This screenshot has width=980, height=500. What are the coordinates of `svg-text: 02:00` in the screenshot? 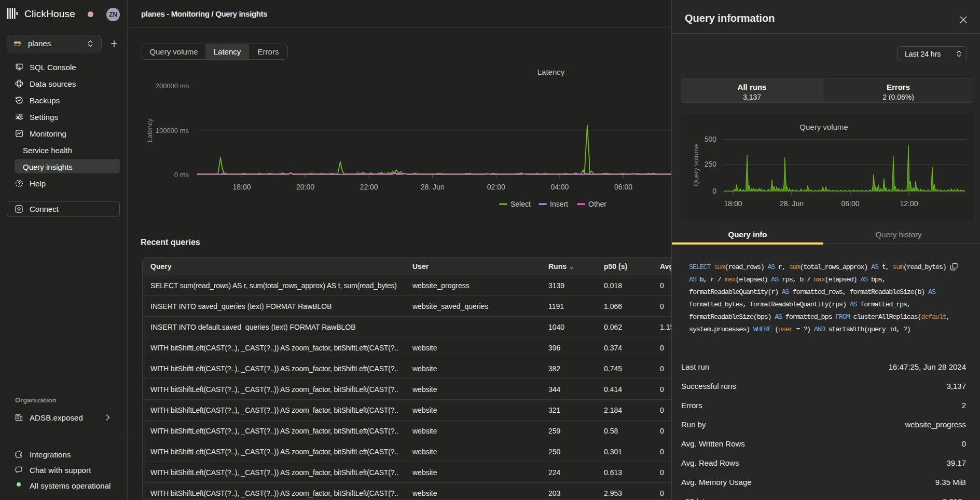 It's located at (496, 187).